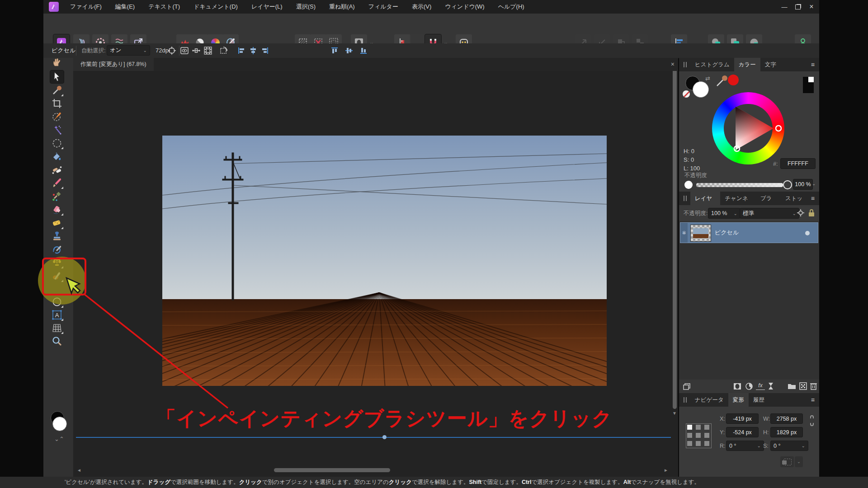 Image resolution: width=868 pixels, height=488 pixels. I want to click on picked-color-swatch, so click(733, 80).